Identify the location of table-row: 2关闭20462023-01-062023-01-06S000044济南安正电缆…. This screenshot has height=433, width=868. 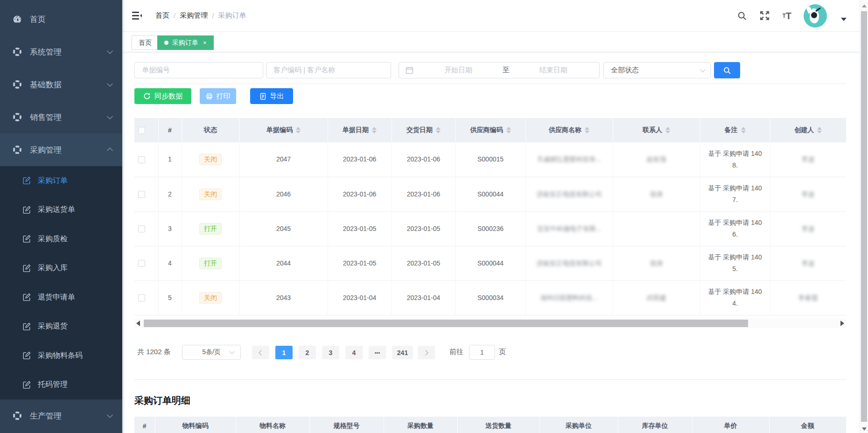
(490, 194).